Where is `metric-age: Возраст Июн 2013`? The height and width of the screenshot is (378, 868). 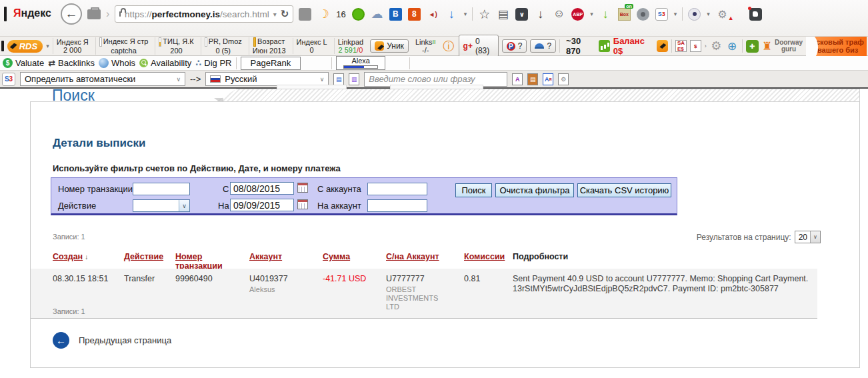
metric-age: Возраст Июн 2013 is located at coordinates (269, 46).